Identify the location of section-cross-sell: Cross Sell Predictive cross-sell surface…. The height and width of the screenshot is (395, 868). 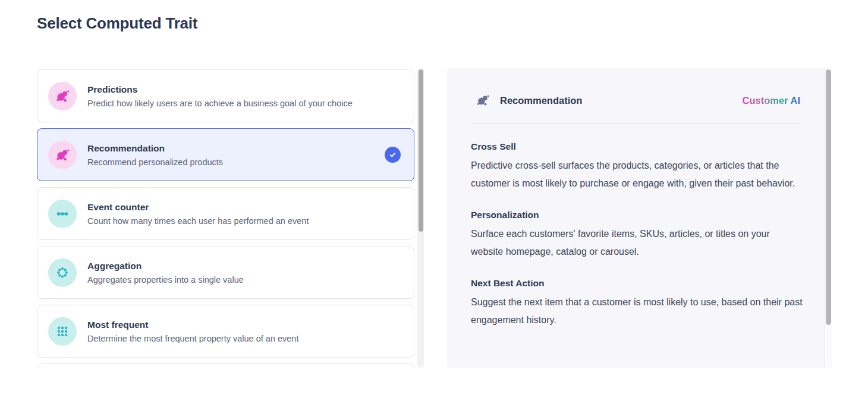
(637, 167).